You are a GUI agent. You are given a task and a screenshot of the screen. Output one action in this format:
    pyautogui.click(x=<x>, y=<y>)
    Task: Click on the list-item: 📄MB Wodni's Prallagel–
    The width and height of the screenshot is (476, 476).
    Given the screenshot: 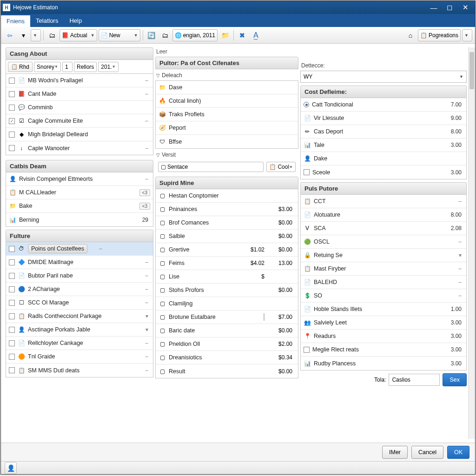 What is the action you would take?
    pyautogui.click(x=79, y=81)
    